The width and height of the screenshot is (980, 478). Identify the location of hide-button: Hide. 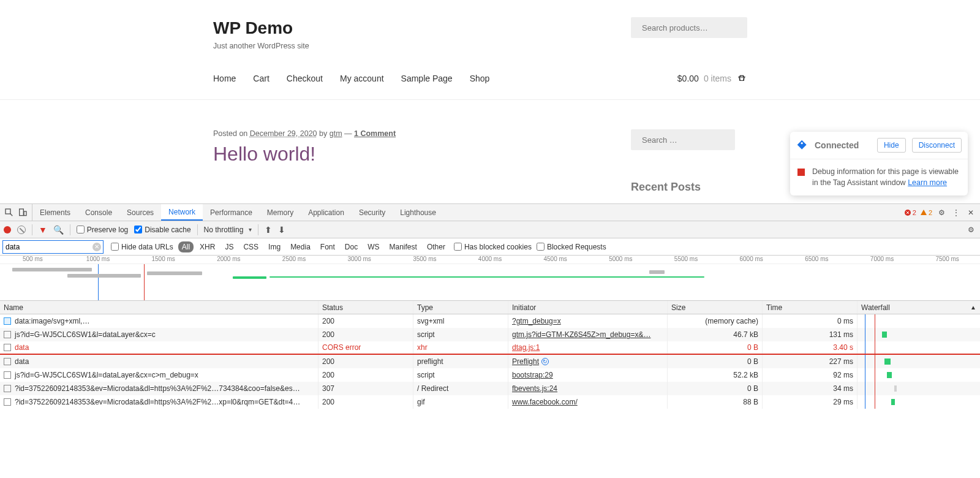
(892, 145).